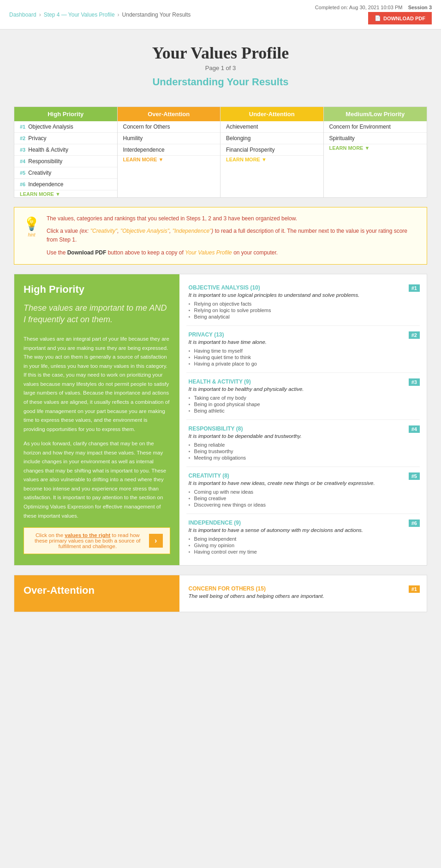 The width and height of the screenshot is (441, 868). What do you see at coordinates (303, 530) in the screenshot?
I see `value-desc-6: It is important to have a sense of auton…` at bounding box center [303, 530].